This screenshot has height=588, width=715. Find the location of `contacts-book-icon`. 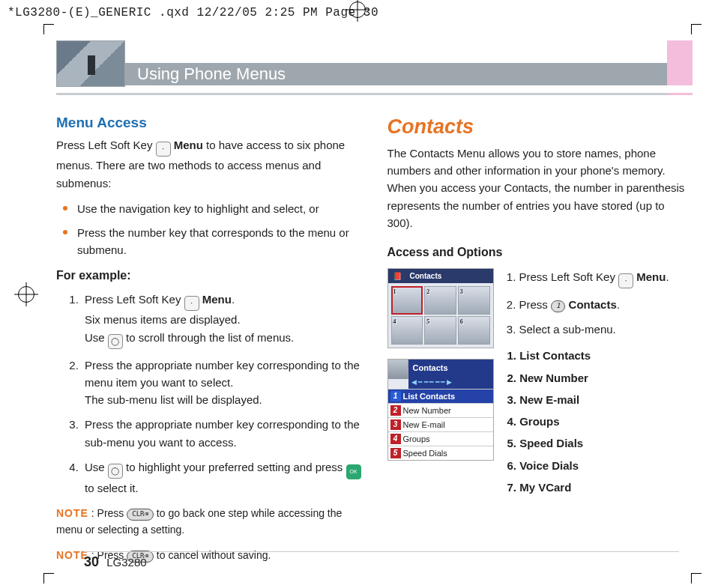

contacts-book-icon is located at coordinates (399, 369).